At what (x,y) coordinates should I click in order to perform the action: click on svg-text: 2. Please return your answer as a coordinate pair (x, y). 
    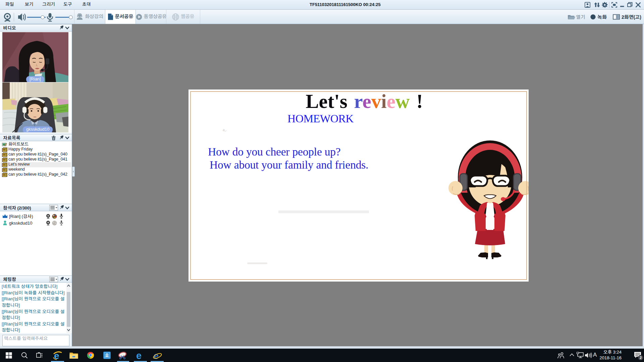
    Looking at the image, I should click on (641, 358).